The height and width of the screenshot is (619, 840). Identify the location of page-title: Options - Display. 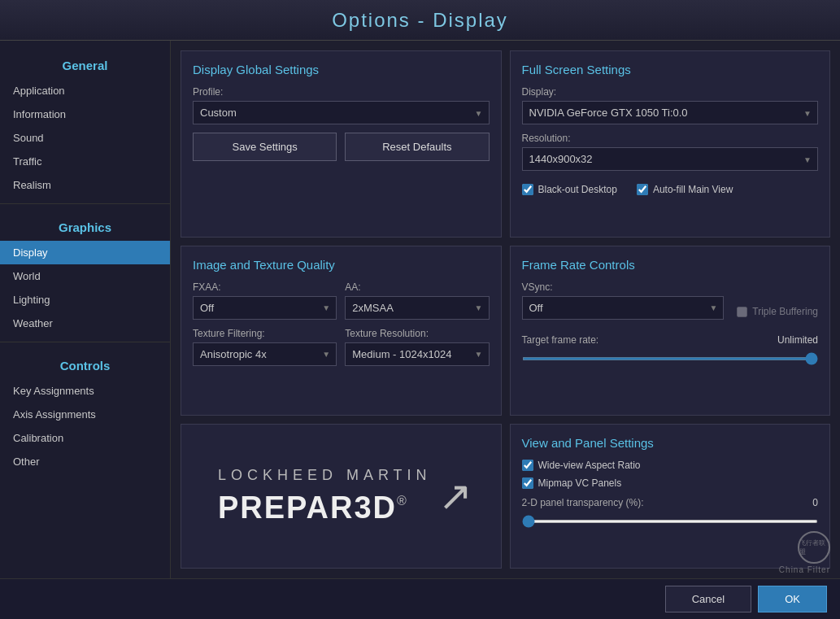
(420, 20).